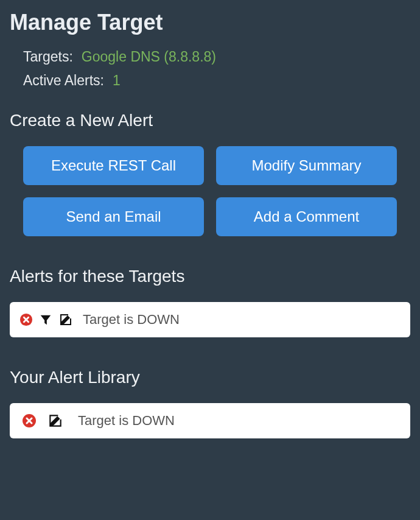  Describe the element at coordinates (46, 320) in the screenshot. I see `filter-icon` at that location.